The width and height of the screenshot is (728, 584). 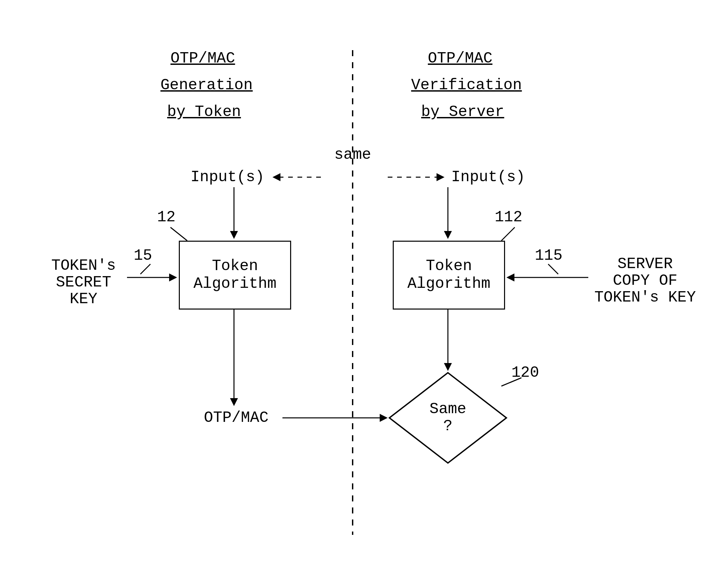 I want to click on label-token-secret-l2: SECRET, so click(x=84, y=283).